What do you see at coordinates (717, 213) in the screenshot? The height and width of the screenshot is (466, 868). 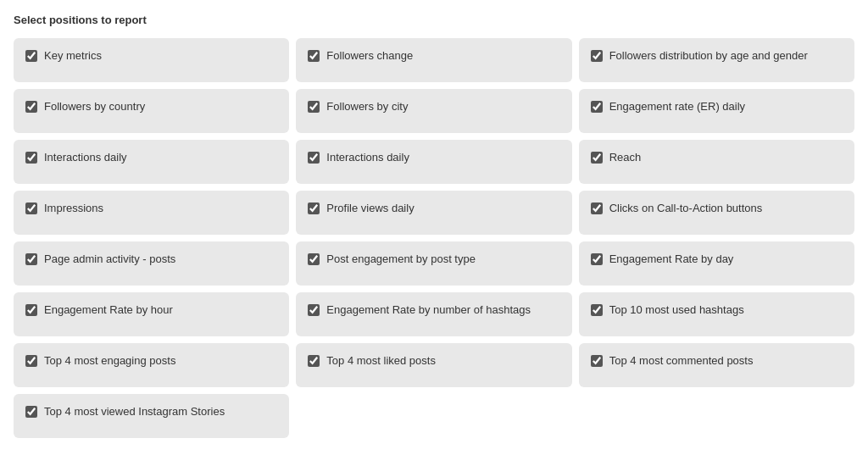 I see `checkbox-item-clicks-cta-buttons: Clicks on Call-to-Action buttons` at bounding box center [717, 213].